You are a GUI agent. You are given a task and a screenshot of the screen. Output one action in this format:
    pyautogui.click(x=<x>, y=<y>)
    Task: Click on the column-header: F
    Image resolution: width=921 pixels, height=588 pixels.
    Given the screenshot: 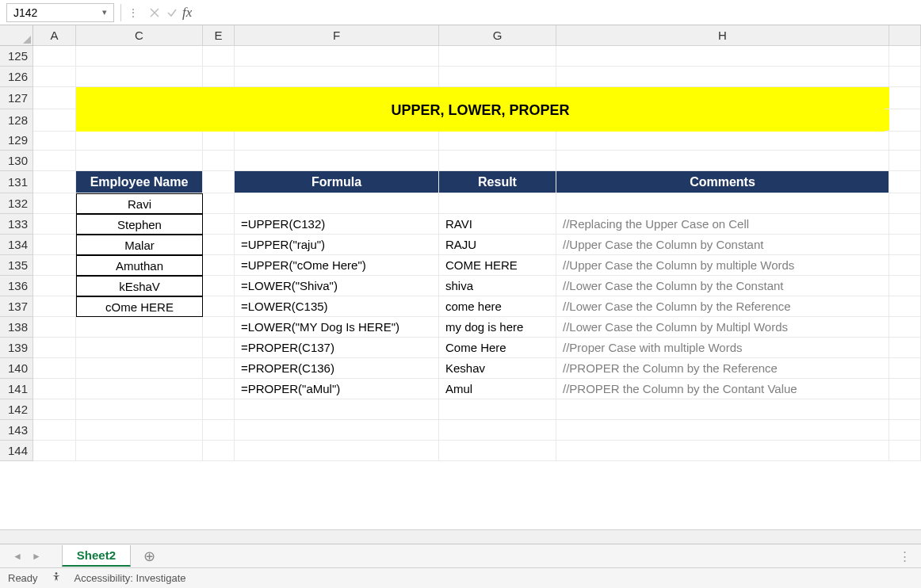 What is the action you would take?
    pyautogui.click(x=337, y=36)
    